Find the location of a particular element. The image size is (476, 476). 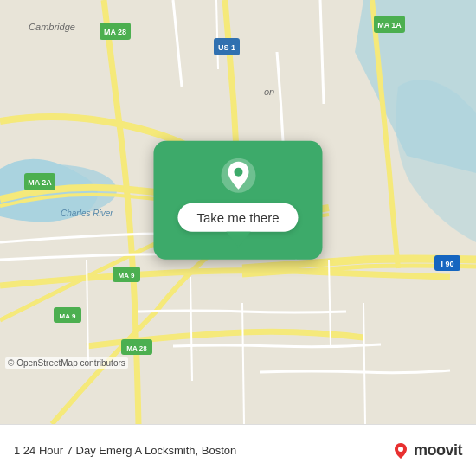

moovit-logo: moovit is located at coordinates (427, 451).